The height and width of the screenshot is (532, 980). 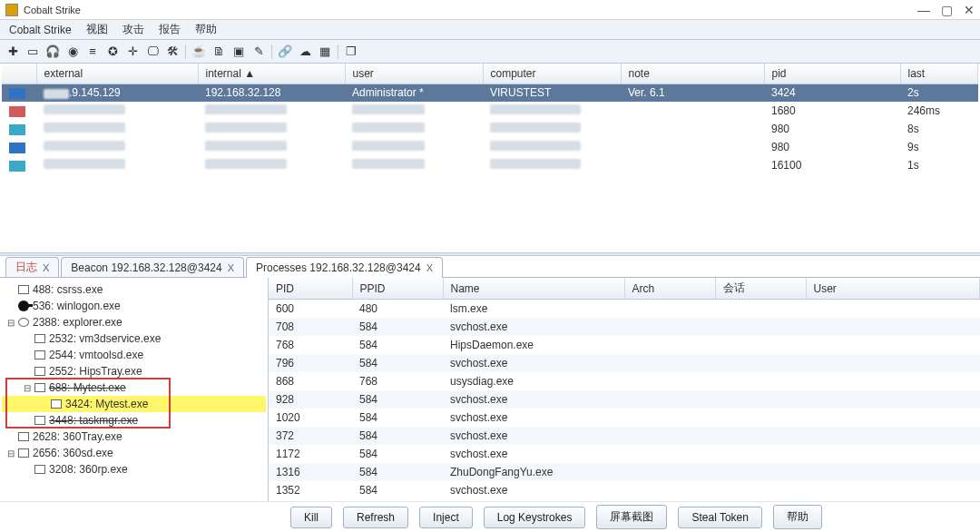 I want to click on tools-icon: 🛠, so click(x=172, y=52).